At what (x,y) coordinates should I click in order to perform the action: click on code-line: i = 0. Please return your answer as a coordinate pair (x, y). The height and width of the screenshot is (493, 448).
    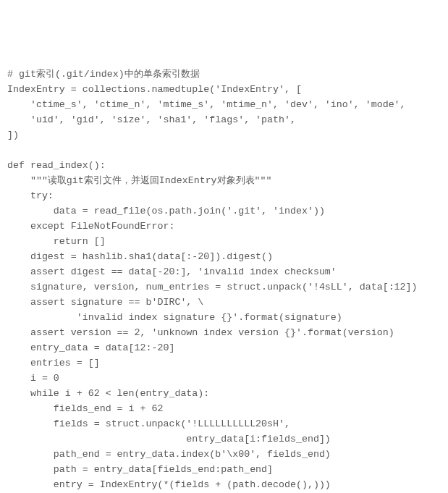
    Looking at the image, I should click on (33, 378).